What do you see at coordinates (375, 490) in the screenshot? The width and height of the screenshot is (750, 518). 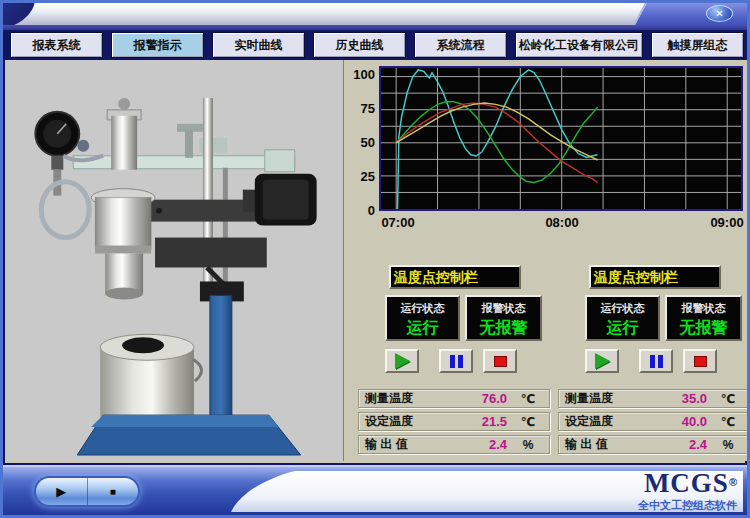 I see `footer-bar: ▶ ■ MCGS® 全中文工控组态软件` at bounding box center [375, 490].